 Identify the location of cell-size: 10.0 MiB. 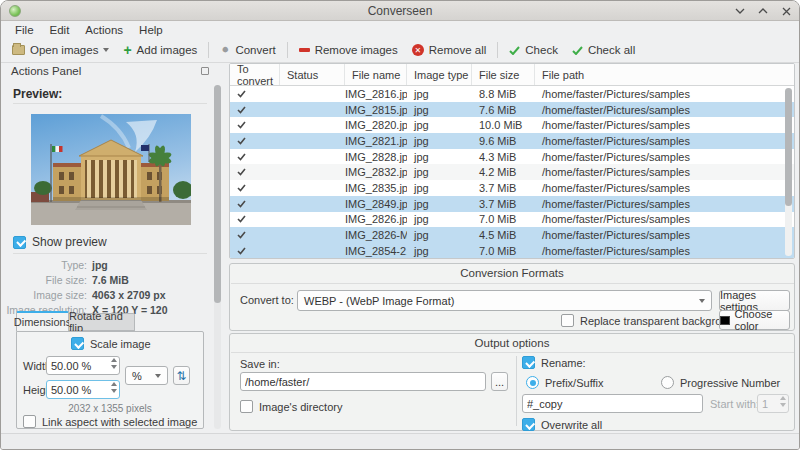
(504, 125).